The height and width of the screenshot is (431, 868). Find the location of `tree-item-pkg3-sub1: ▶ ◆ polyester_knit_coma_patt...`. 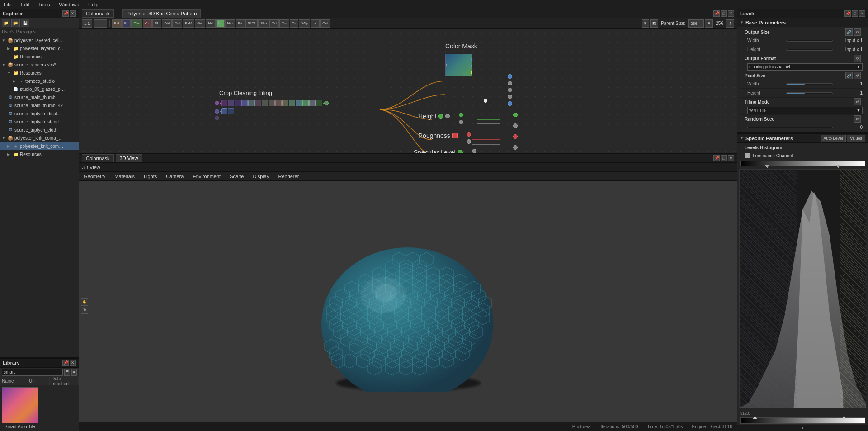

tree-item-pkg3-sub1: ▶ ◆ polyester_knit_coma_patt... is located at coordinates (39, 146).